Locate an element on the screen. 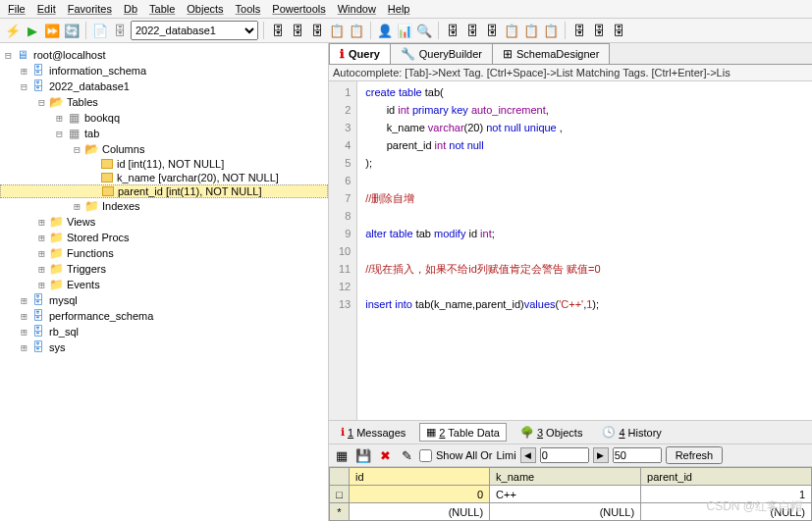  tool-icon-14: 🗄 is located at coordinates (579, 30).